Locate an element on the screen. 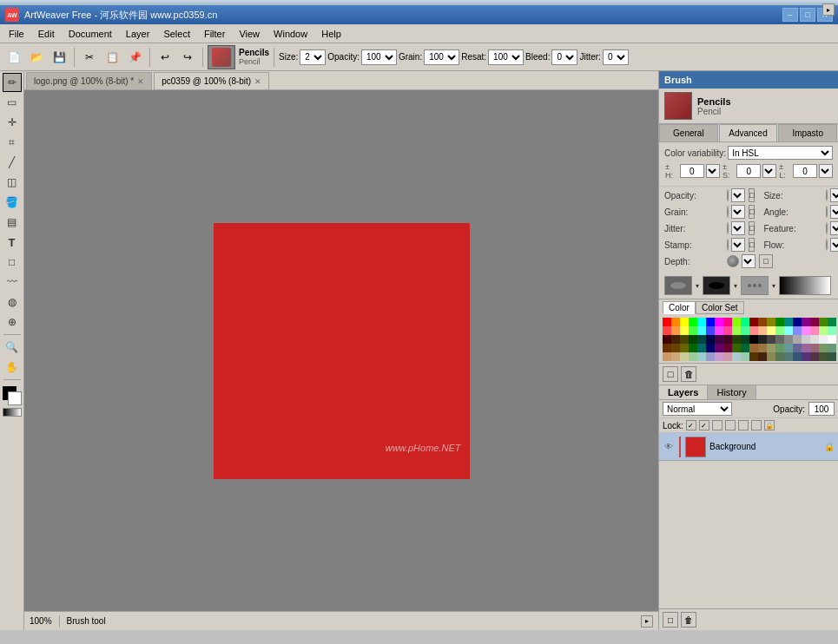 This screenshot has width=838, height=644. layers-tab-history: History is located at coordinates (731, 392).